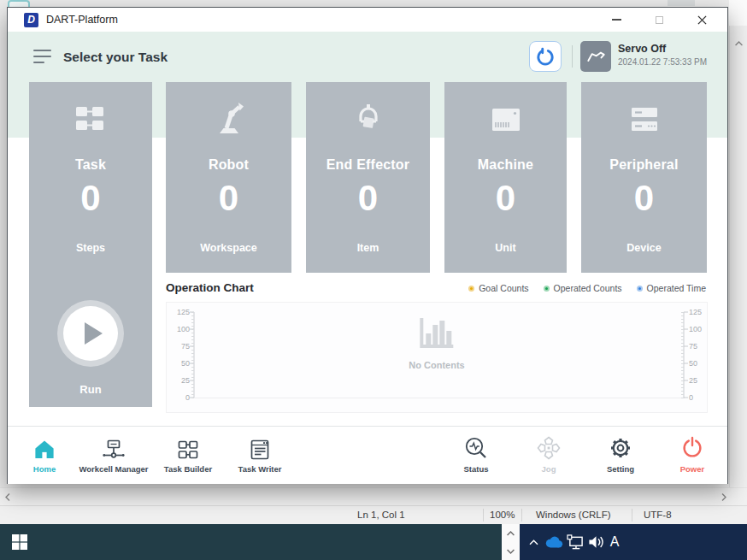 The height and width of the screenshot is (560, 747). Describe the element at coordinates (583, 288) in the screenshot. I see `legend-operated-counts: Operated Counts` at that location.